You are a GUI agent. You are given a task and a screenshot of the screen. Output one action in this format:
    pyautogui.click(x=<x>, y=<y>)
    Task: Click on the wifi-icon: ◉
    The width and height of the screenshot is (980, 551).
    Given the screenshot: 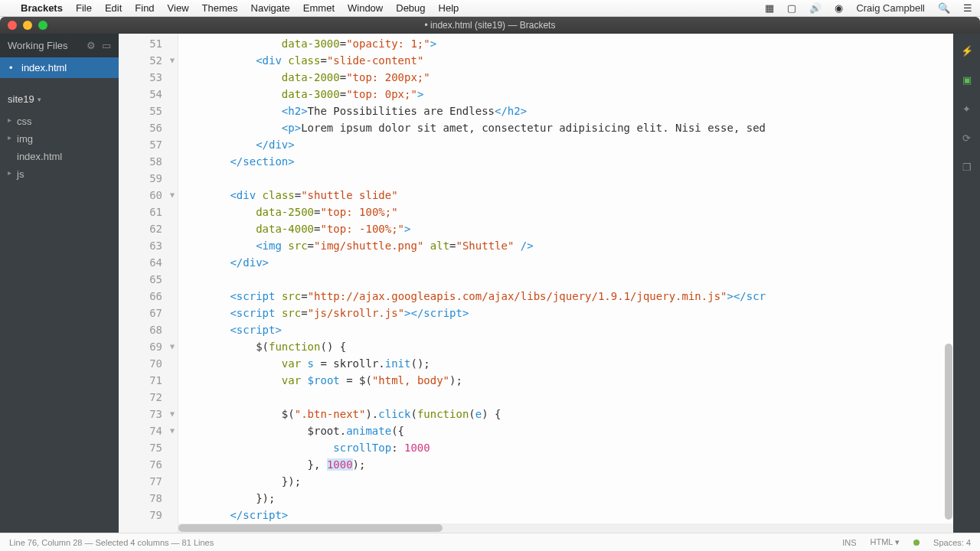 What is the action you would take?
    pyautogui.click(x=839, y=8)
    